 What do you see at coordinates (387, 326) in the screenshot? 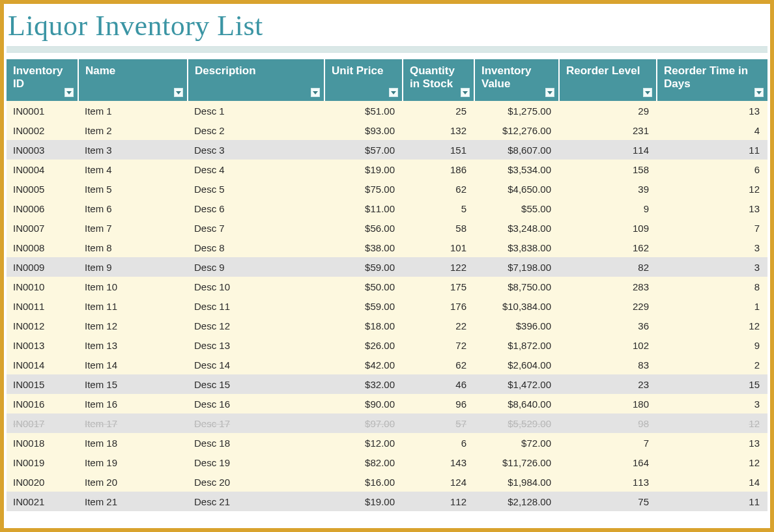
I see `table-row: IN0012Item 12Desc 12$18.0022$396.003612` at bounding box center [387, 326].